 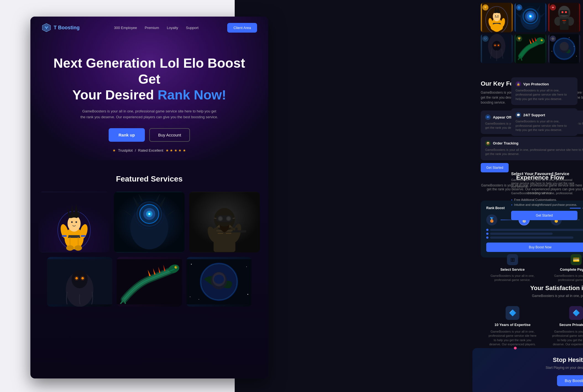 I want to click on hero-headline-highlight: Rank Now!, so click(x=192, y=95).